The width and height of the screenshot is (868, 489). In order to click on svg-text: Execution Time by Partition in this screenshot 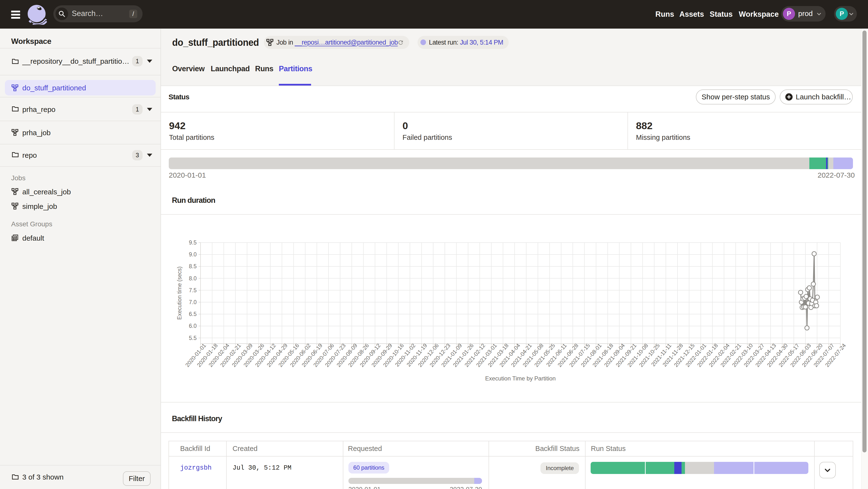, I will do `click(520, 379)`.